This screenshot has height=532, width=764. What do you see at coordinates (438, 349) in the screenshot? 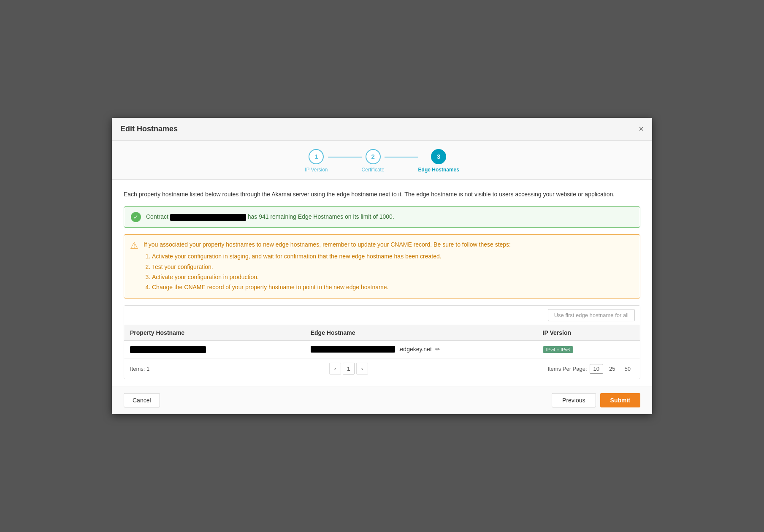
I see `edit-edge-hostname-icon: ✏` at bounding box center [438, 349].